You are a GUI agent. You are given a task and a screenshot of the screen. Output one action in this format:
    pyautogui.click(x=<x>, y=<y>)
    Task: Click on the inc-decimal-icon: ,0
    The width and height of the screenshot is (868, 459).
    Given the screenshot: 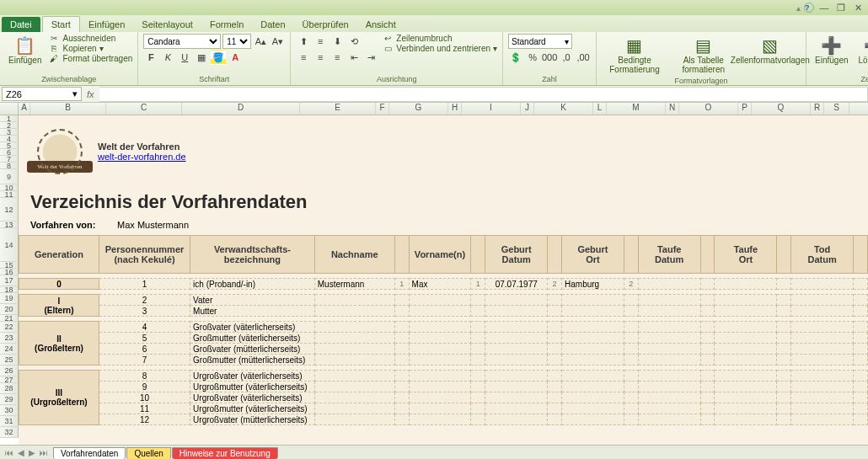 What is the action you would take?
    pyautogui.click(x=566, y=57)
    